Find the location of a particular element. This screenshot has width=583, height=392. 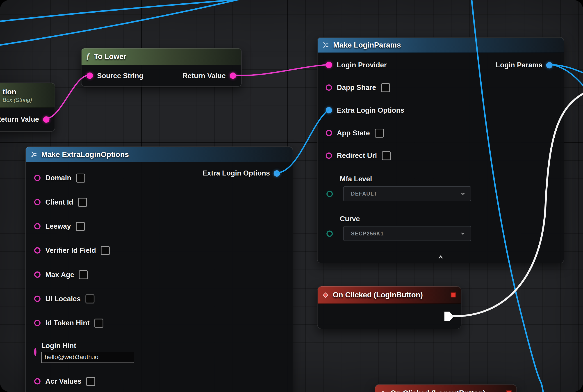

node-header: ƒ To Lower is located at coordinates (161, 57).